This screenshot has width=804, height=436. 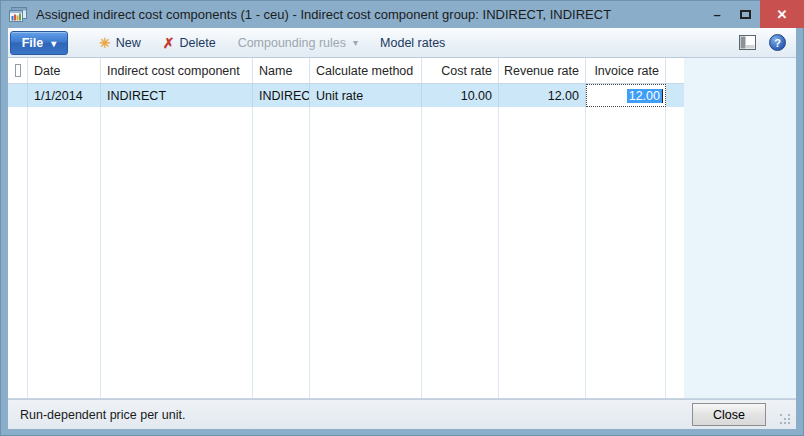 What do you see at coordinates (177, 96) in the screenshot?
I see `cell-indirect-cost-component: INDIRECT` at bounding box center [177, 96].